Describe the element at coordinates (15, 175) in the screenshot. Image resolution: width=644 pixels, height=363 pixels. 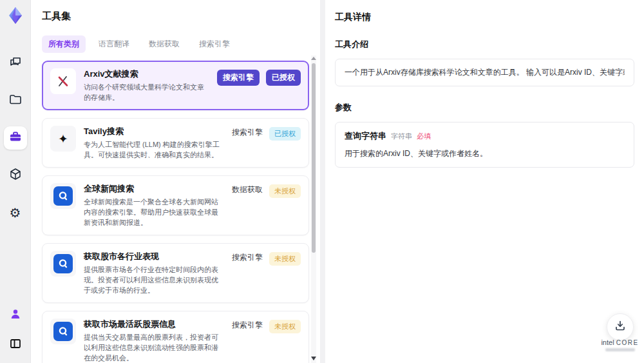
I see `cube-icon` at that location.